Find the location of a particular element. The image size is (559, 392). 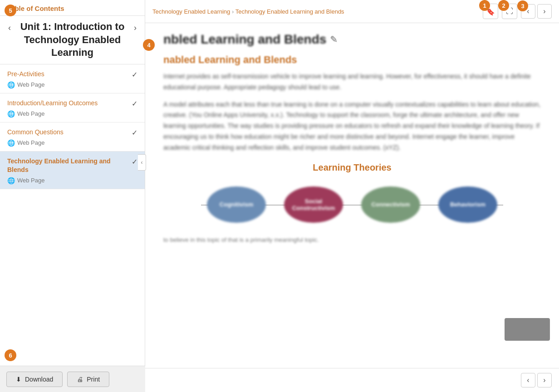

sidebar-item-row: Pre-Activities ✓ is located at coordinates (73, 74).